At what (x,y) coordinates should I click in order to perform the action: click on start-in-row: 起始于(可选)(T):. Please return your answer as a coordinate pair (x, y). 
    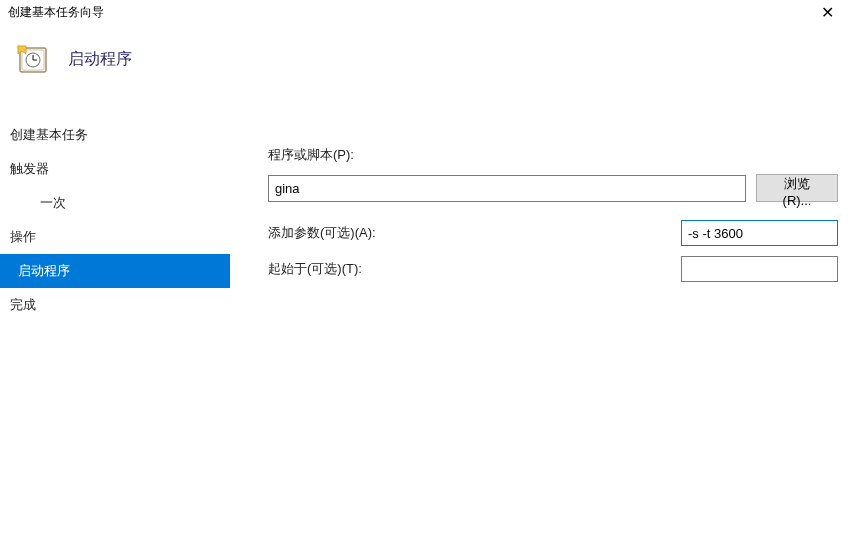
    Looking at the image, I should click on (534, 269).